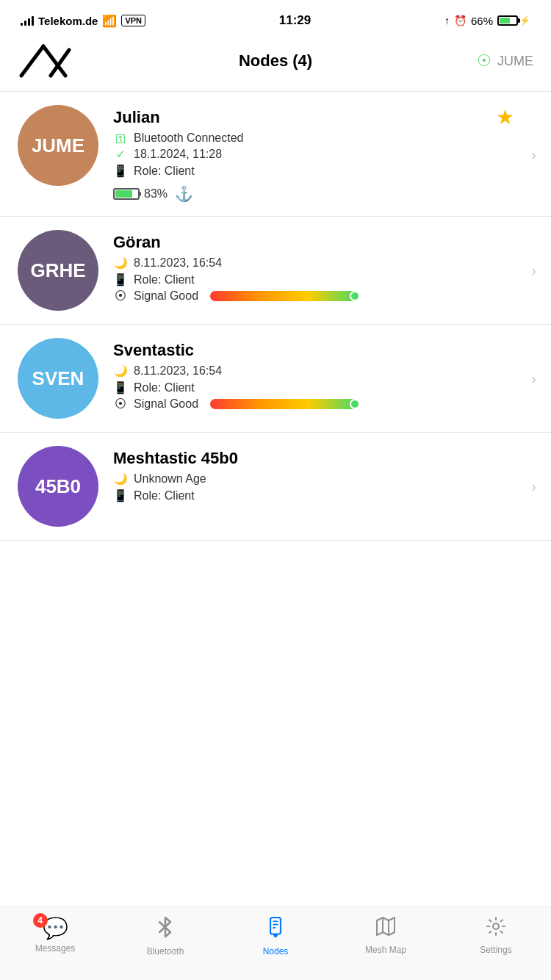 The height and width of the screenshot is (980, 551). Describe the element at coordinates (165, 930) in the screenshot. I see `bluetooth-tab-icon` at that location.